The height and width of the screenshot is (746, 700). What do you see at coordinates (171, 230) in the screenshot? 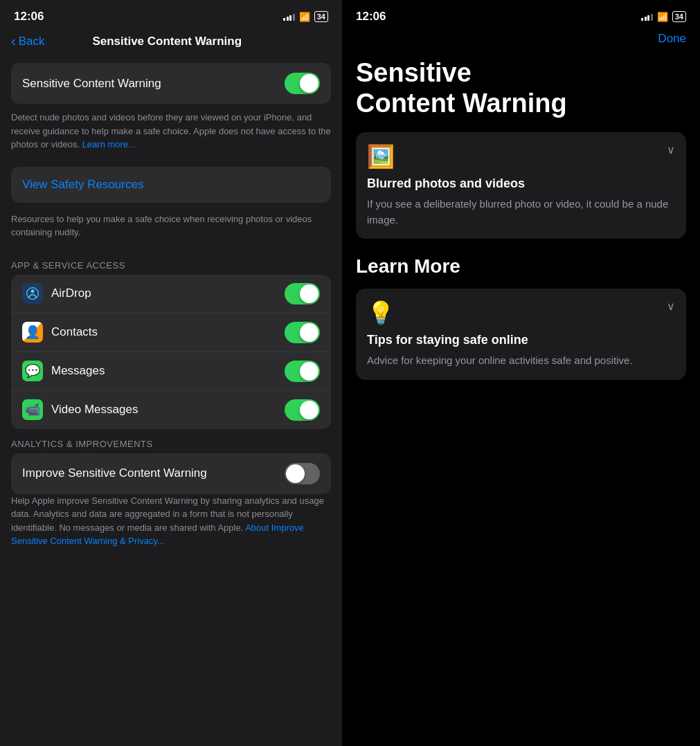
I see `safety-description: Resources to help you make a safe choice…` at bounding box center [171, 230].